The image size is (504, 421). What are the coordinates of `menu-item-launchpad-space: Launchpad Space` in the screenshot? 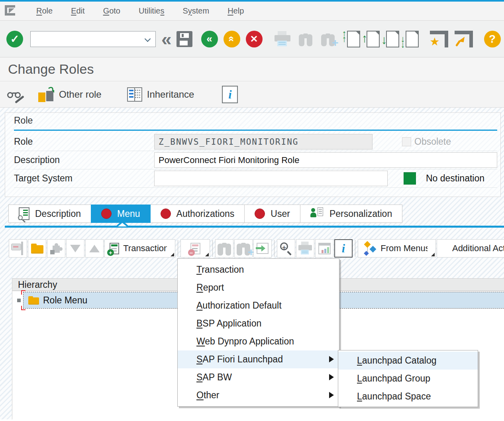 It's located at (408, 396).